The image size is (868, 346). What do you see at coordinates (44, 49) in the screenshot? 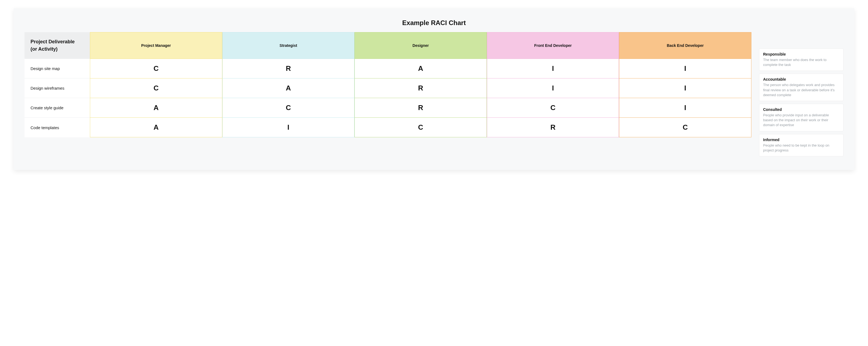
I see `corner-header-line2: (or Activity)` at bounding box center [44, 49].